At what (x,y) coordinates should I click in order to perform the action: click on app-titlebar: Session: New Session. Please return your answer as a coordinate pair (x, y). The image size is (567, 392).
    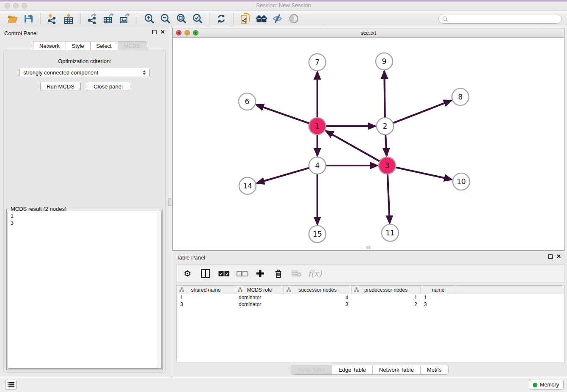
    Looking at the image, I should click on (284, 6).